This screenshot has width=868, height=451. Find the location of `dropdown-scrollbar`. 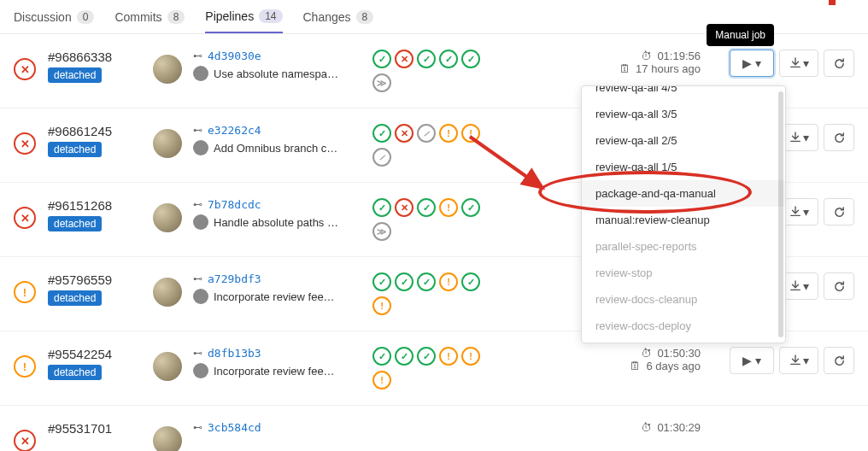

dropdown-scrollbar is located at coordinates (781, 214).